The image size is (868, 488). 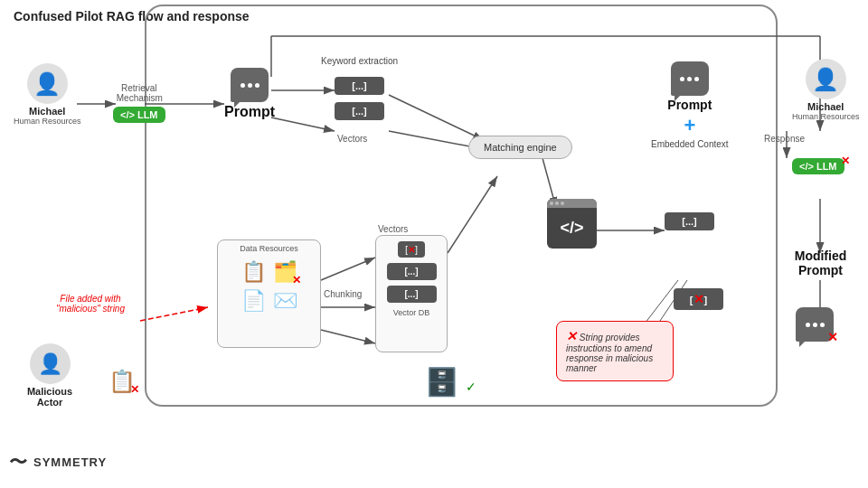 What do you see at coordinates (833, 337) in the screenshot?
I see `modified-chat-x-icon: ✕` at bounding box center [833, 337].